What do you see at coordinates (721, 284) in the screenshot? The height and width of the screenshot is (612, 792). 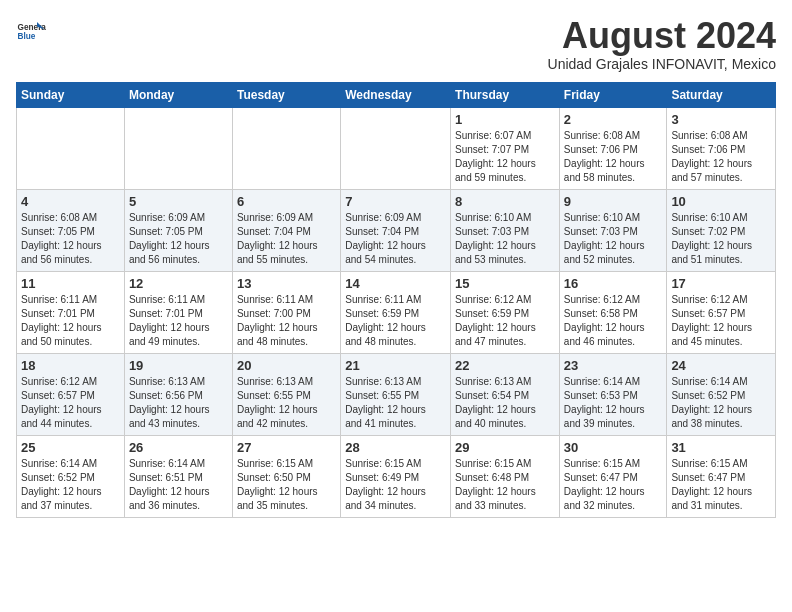 I see `day-number: 17` at bounding box center [721, 284].